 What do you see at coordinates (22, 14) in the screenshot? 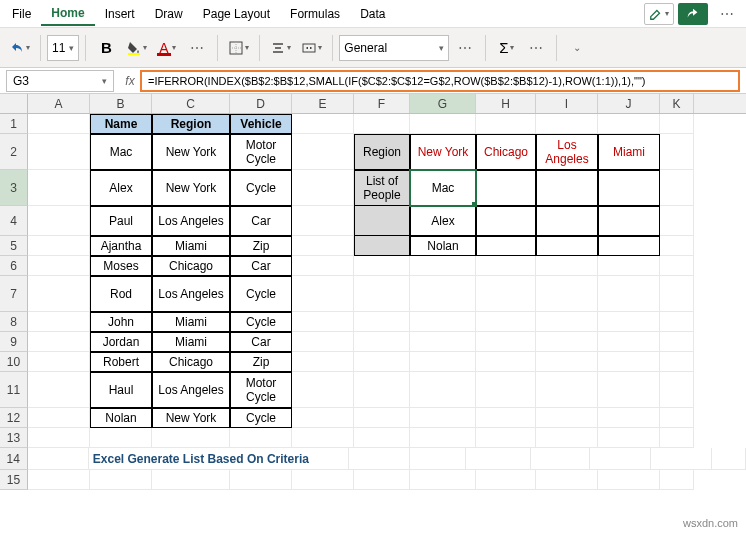
I see `menu-file: File` at bounding box center [22, 14].